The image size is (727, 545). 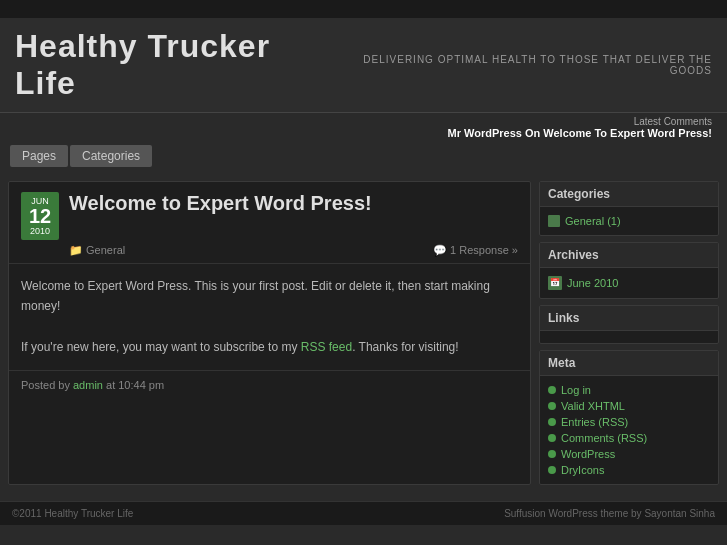 What do you see at coordinates (629, 430) in the screenshot?
I see `meta-content: Log inValid XHTMLEntries (RSS)Comments (…` at bounding box center [629, 430].